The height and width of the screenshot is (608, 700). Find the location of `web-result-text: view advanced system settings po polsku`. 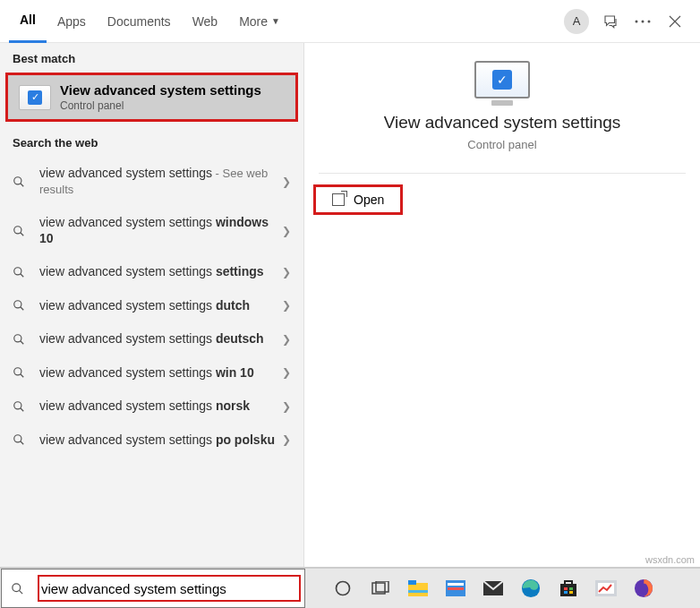

web-result-text: view advanced system settings po polsku is located at coordinates (158, 441).